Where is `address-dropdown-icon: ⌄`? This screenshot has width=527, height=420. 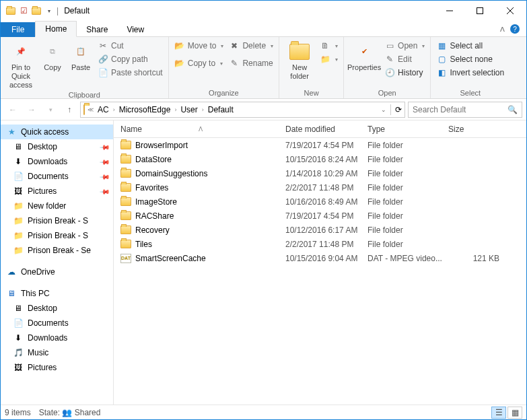 address-dropdown-icon: ⌄ is located at coordinates (384, 110).